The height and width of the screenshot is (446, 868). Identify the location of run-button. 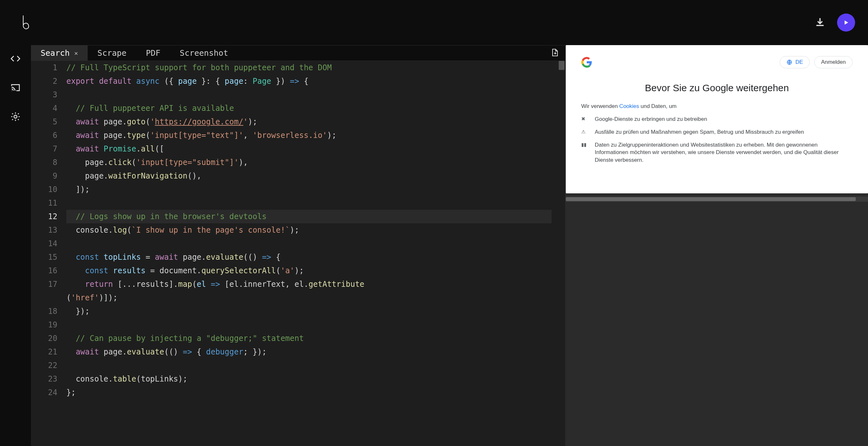
(846, 23).